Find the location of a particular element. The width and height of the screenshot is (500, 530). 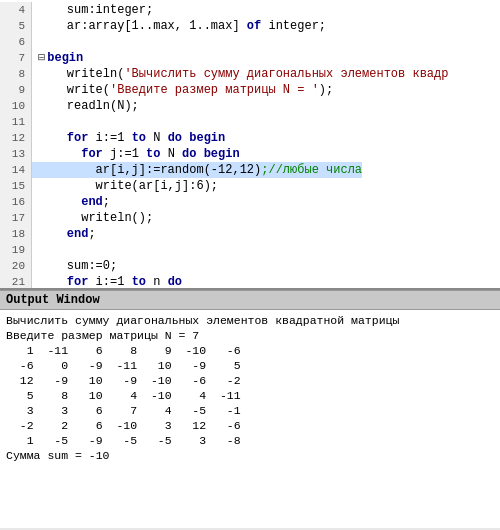

code-line: 13 for j:=1 to N do begin is located at coordinates (250, 154).